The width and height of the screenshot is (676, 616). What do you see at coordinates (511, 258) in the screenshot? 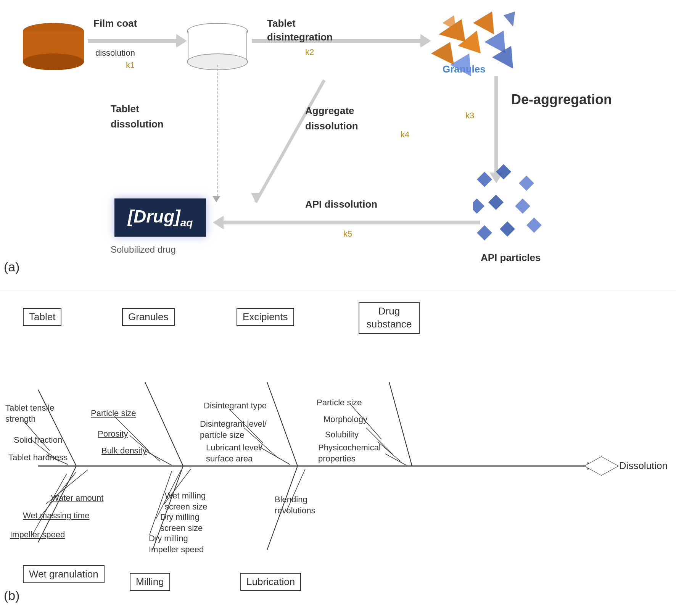
I see `api-particles-label: API particles` at bounding box center [511, 258].